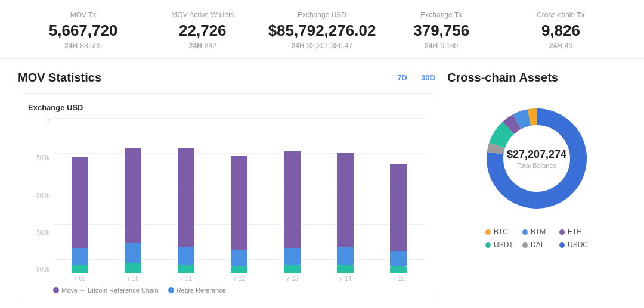  I want to click on usdt-label: USDT, so click(503, 245).